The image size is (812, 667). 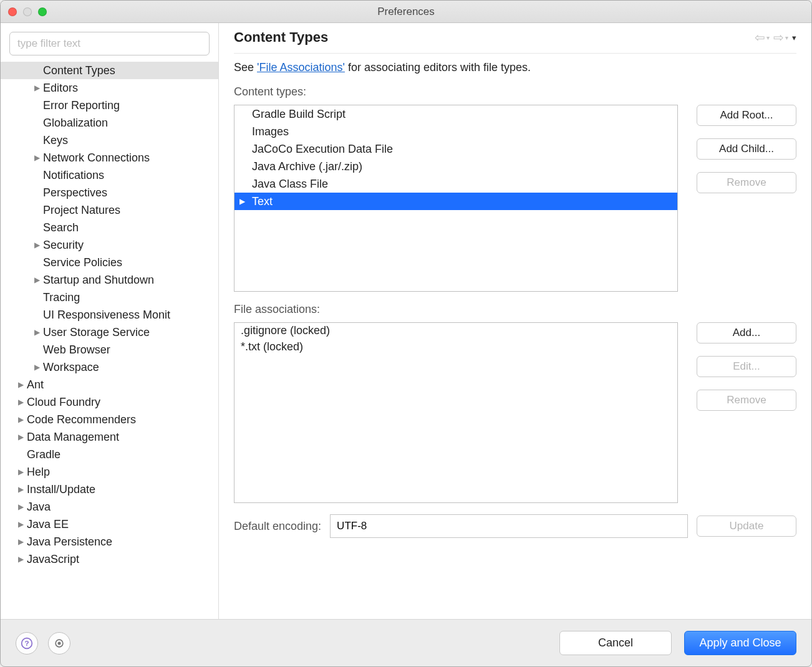 What do you see at coordinates (271, 132) in the screenshot?
I see `content-type-label: Images` at bounding box center [271, 132].